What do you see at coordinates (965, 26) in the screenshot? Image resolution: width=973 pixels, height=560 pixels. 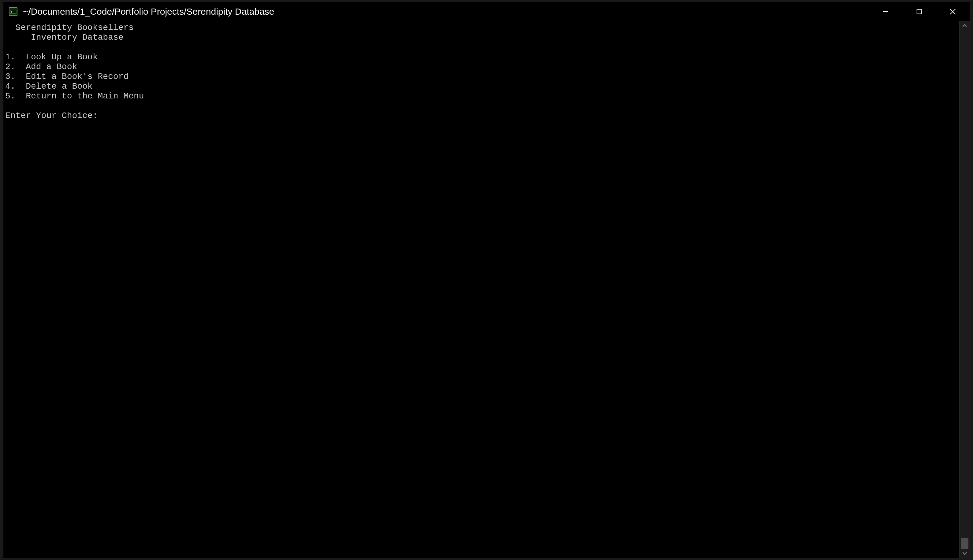 I see `scroll-up-arrow-icon` at bounding box center [965, 26].